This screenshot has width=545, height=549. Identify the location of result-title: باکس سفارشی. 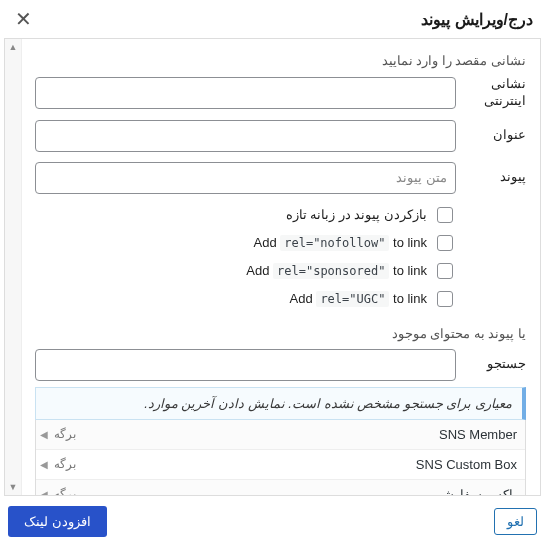
(474, 491).